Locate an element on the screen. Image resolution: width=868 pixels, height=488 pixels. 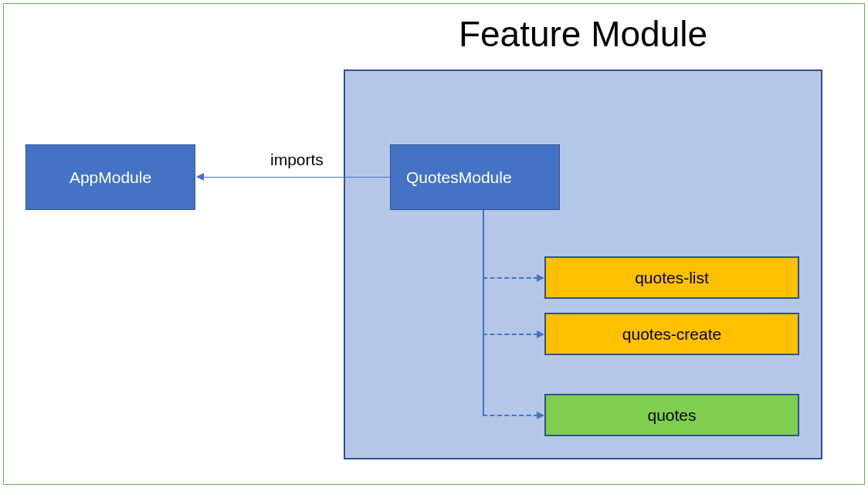
app-module-box: AppModule is located at coordinates (110, 178).